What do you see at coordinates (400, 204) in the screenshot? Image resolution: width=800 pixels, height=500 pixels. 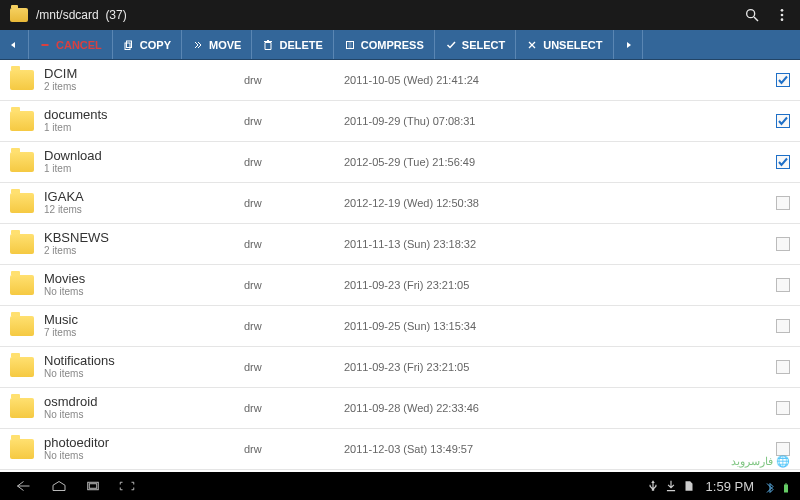 I see `file-row: IGAKA12 itemsdrw2012-12-19 (Wed) 12:50:3…` at bounding box center [400, 204].